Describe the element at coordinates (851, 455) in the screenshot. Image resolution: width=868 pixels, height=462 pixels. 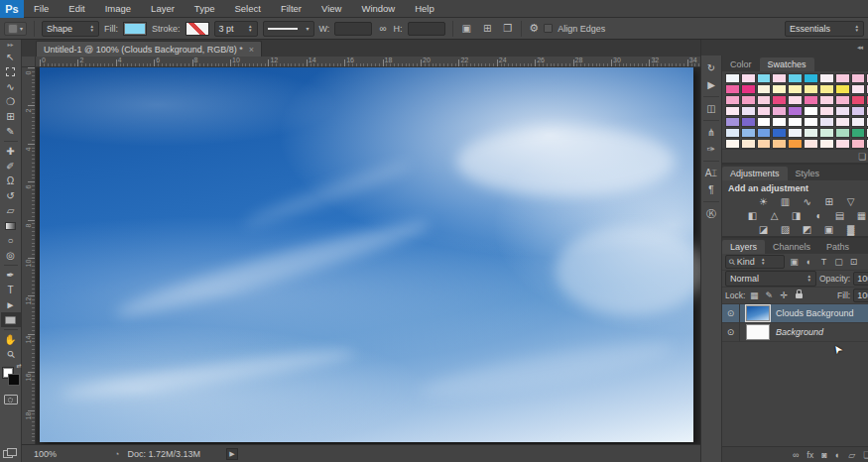
I see `new-group-icon: ▱` at that location.